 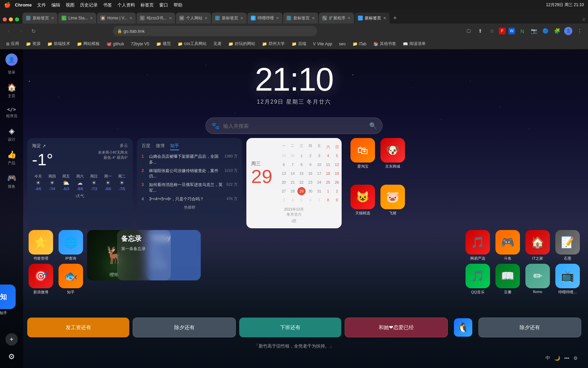 What do you see at coordinates (126, 5) in the screenshot?
I see `menu-profile: 个人资料` at bounding box center [126, 5].